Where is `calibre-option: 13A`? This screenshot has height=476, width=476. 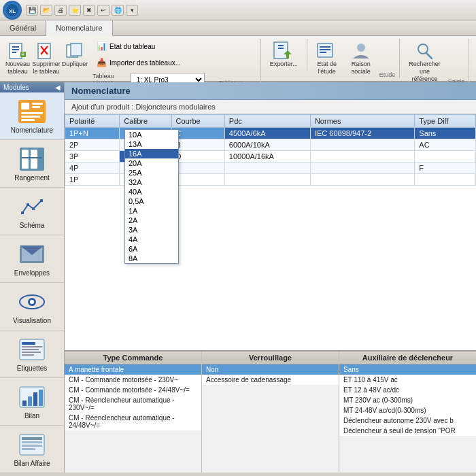
calibre-option: 13A is located at coordinates (152, 144).